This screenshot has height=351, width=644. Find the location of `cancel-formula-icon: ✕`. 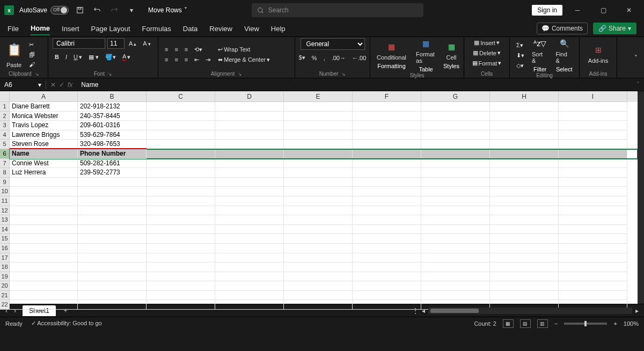

cancel-formula-icon: ✕ is located at coordinates (53, 85).